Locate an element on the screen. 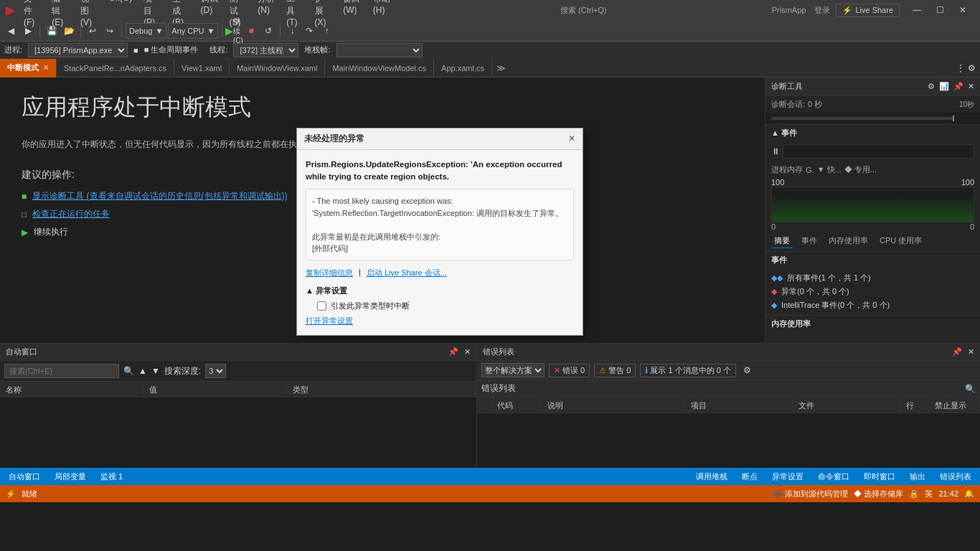 The height and width of the screenshot is (551, 980). tab-watch-1: 监视 1 is located at coordinates (112, 476).